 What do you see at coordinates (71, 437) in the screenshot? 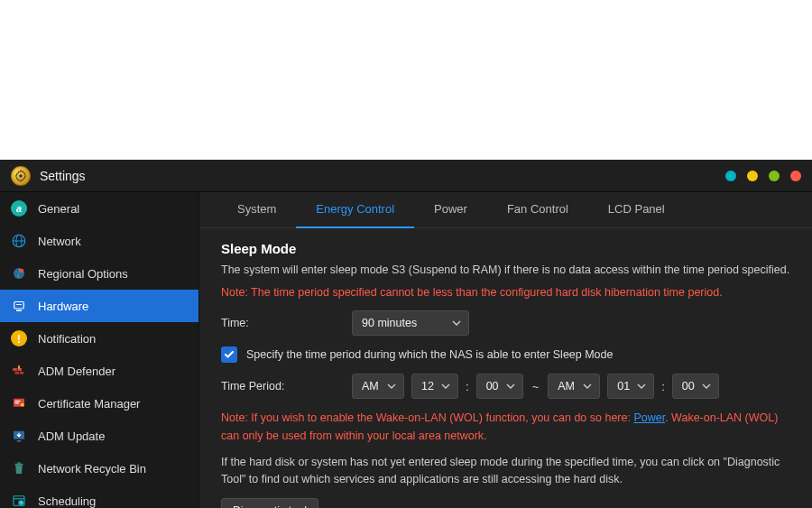
I see `sidebar-item-label: ADM Update` at bounding box center [71, 437].